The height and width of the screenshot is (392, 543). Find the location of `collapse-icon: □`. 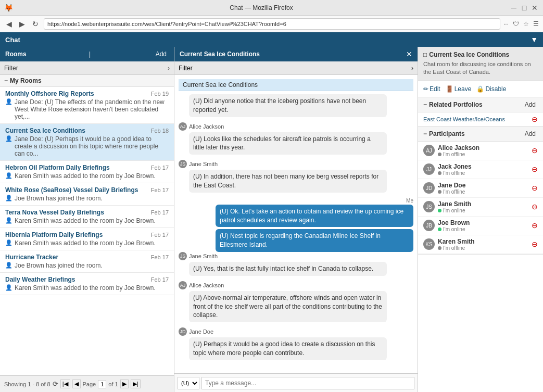

collapse-icon: □ is located at coordinates (425, 55).